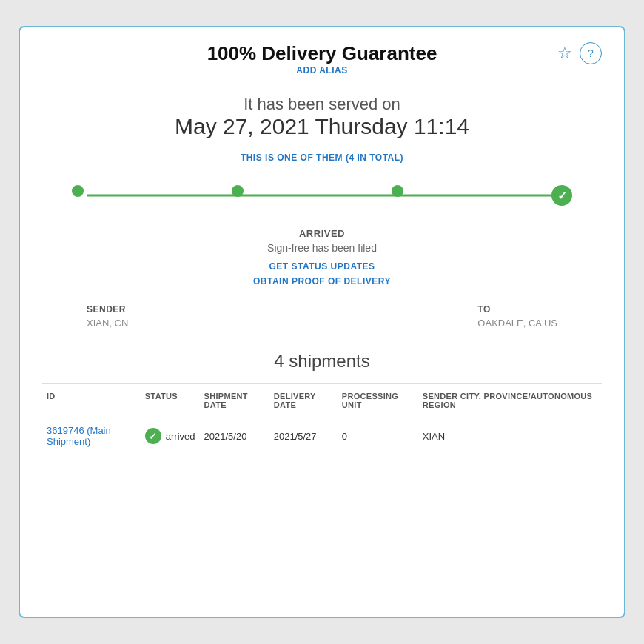 The width and height of the screenshot is (644, 644). Describe the element at coordinates (378, 437) in the screenshot. I see `cell-processing-unit: 0` at that location.